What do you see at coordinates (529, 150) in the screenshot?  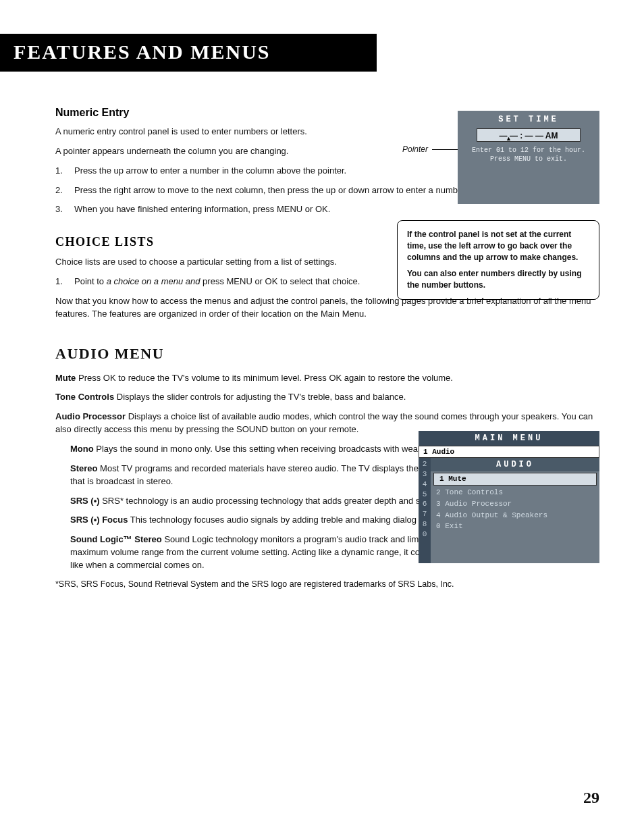 I see `osd-hint-1: Enter 01 to 12 for the hour.` at bounding box center [529, 150].